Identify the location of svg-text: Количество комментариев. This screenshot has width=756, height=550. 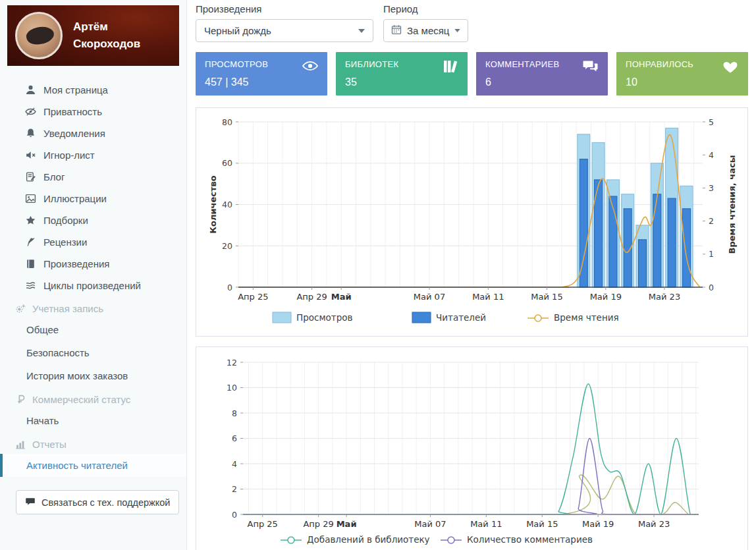
(529, 539).